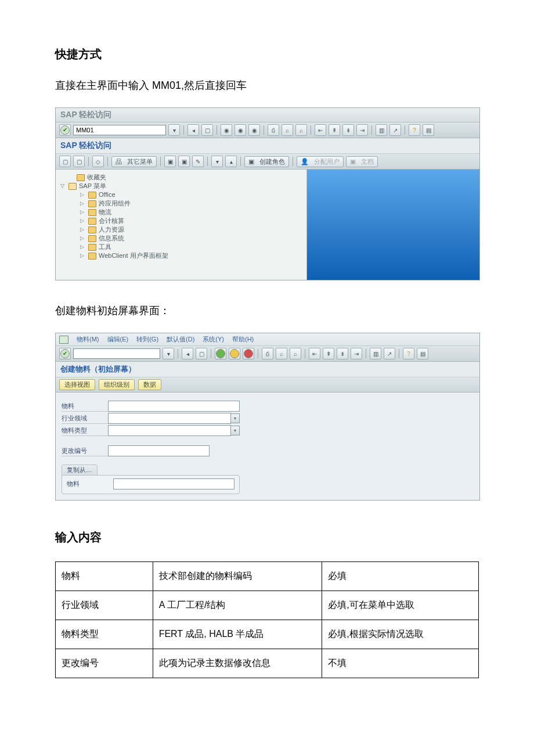  What do you see at coordinates (115, 203) in the screenshot?
I see `tree-label: 跨应用组件` at bounding box center [115, 203].